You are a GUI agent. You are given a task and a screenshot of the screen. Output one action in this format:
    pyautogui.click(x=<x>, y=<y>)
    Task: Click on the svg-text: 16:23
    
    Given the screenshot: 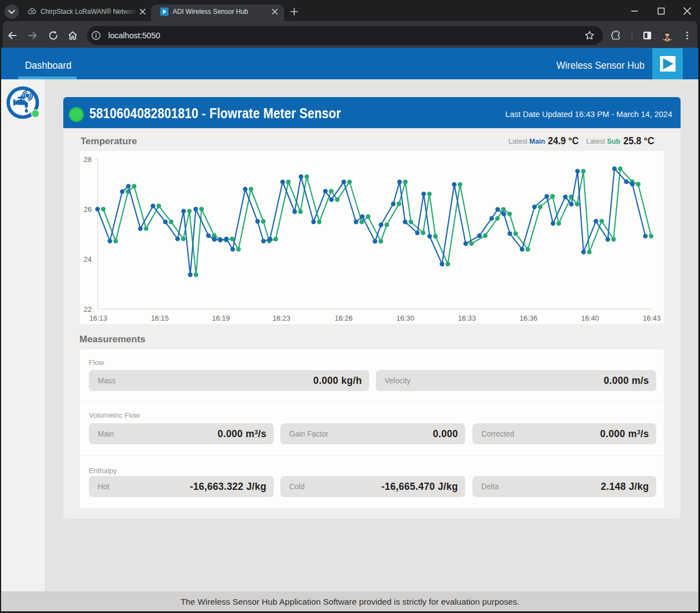 What is the action you would take?
    pyautogui.click(x=281, y=318)
    